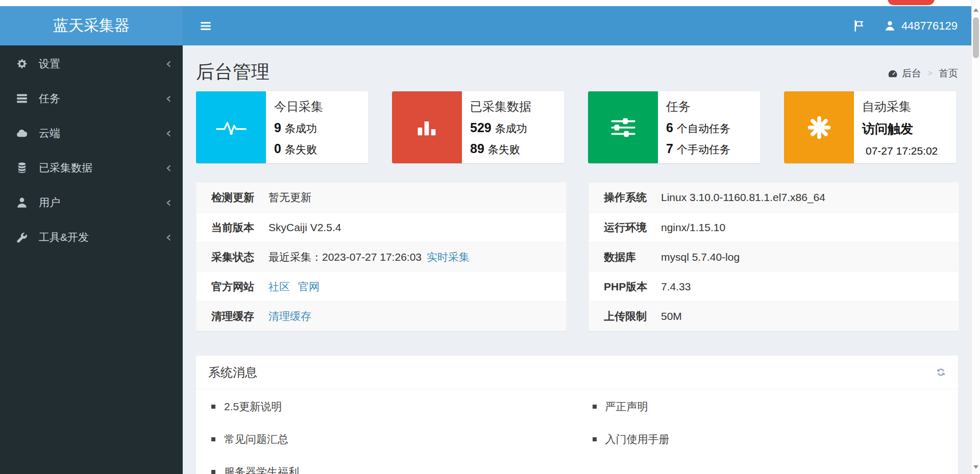 This screenshot has height=474, width=980. Describe the element at coordinates (768, 407) in the screenshot. I see `message-item: 严正声明` at that location.